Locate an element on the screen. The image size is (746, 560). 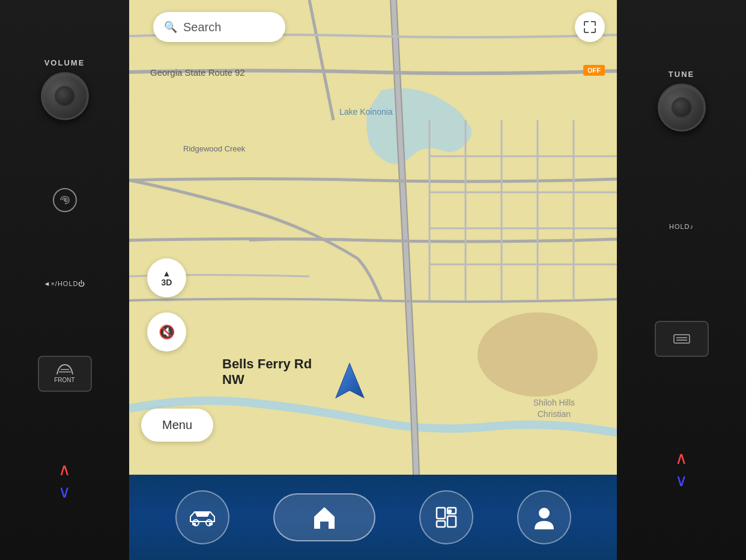
right-chevron-group: ∧ ∨ is located at coordinates (681, 469).